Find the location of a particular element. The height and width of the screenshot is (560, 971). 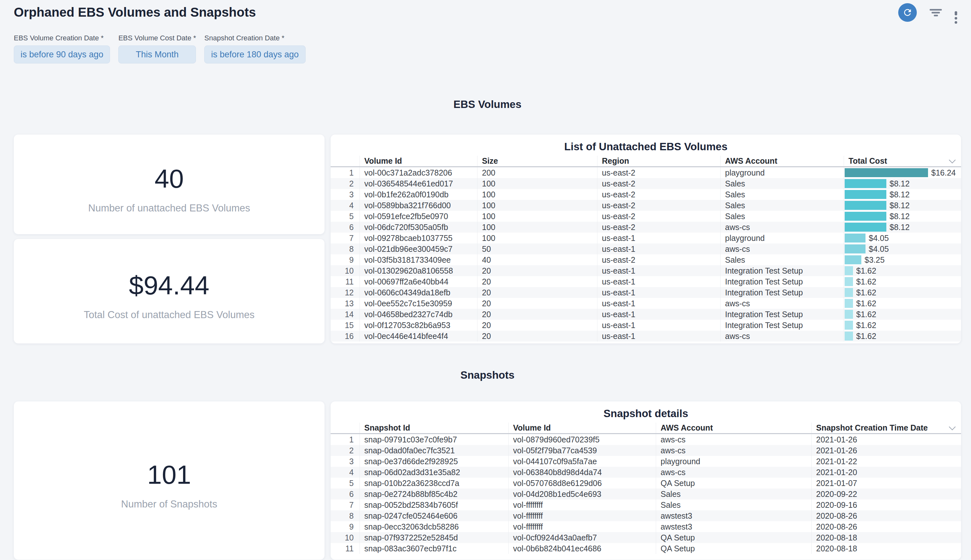

row-number: 14 is located at coordinates (345, 314).